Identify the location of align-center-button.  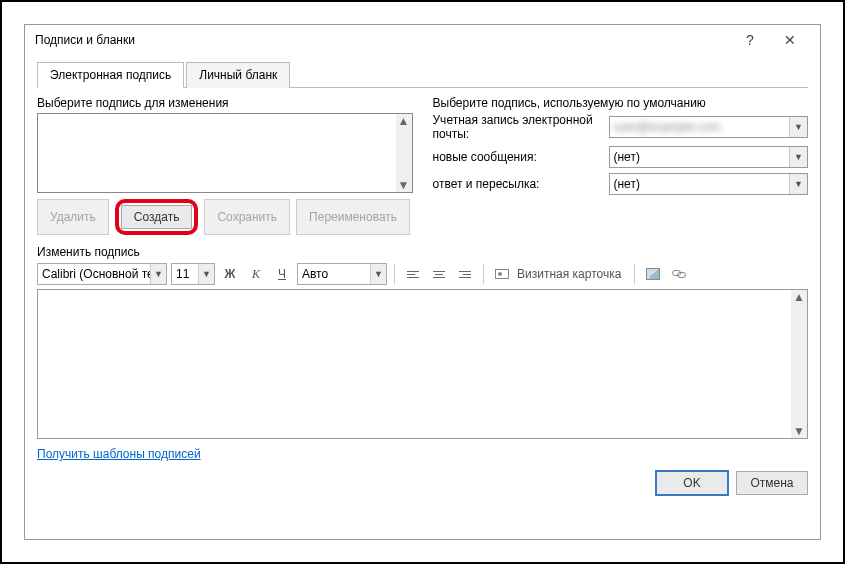
(439, 274).